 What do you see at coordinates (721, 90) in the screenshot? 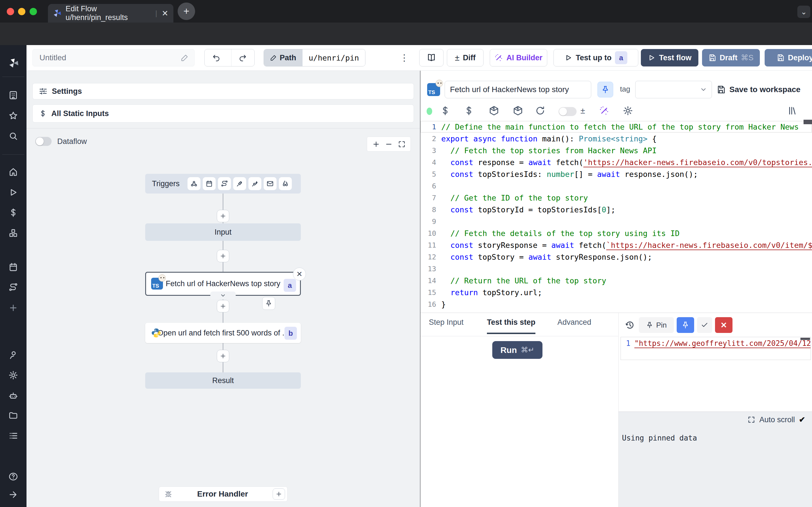
I see `save-icon` at bounding box center [721, 90].